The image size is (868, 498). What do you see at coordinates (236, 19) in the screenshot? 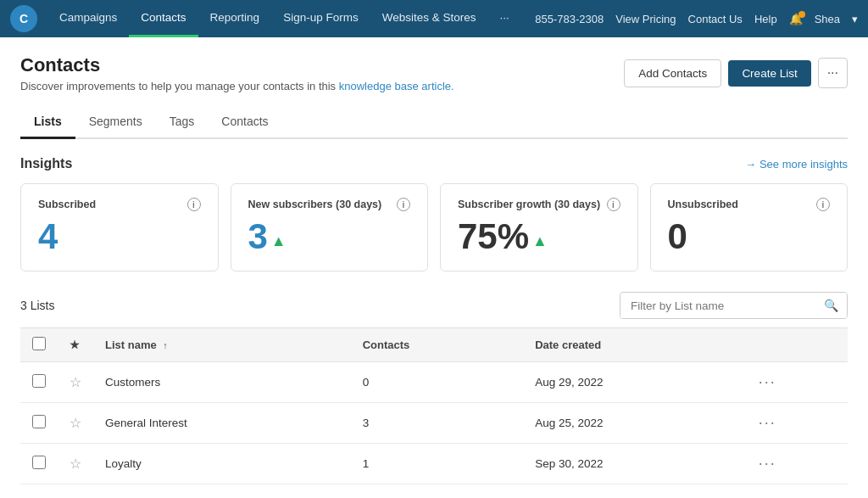
I see `nav-item-reporting: Reporting` at bounding box center [236, 19].